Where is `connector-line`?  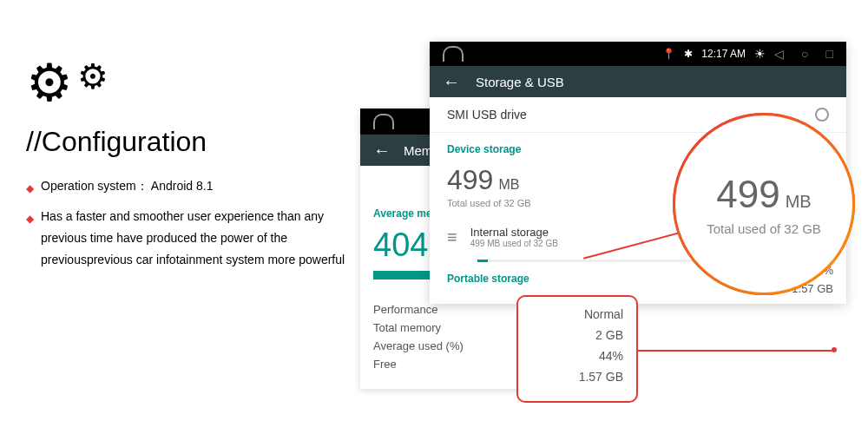
connector-line is located at coordinates (736, 351).